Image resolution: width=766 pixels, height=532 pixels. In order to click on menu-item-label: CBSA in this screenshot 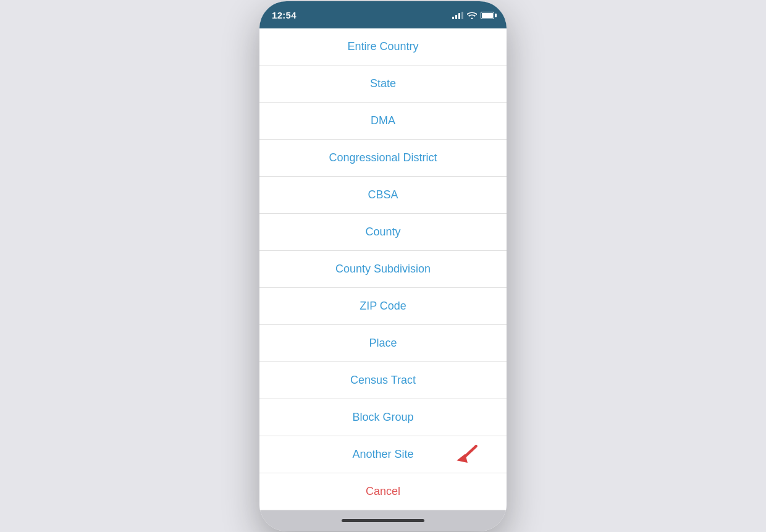, I will do `click(383, 195)`.